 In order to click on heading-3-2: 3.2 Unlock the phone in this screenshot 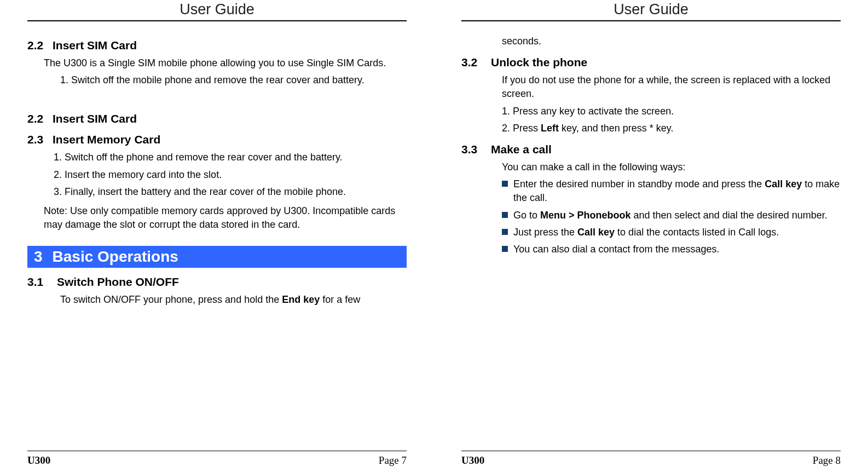, I will do `click(651, 62)`.